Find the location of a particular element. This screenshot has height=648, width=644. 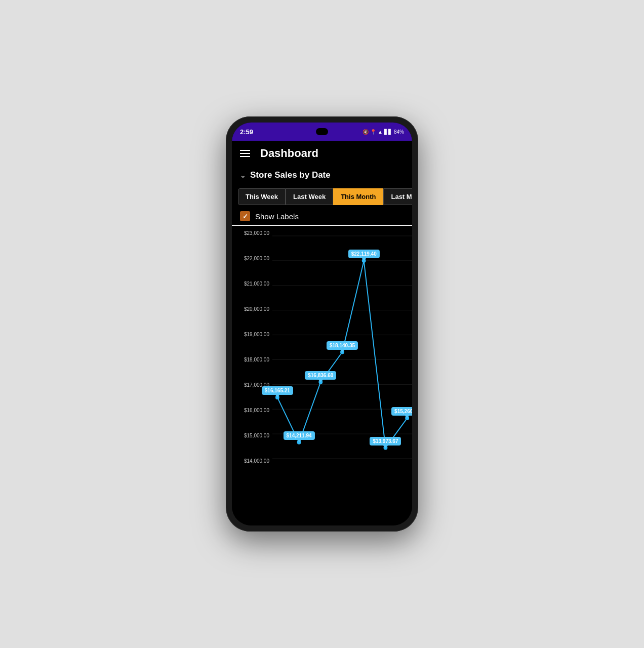

y-label-9: $14,000.00 is located at coordinates (251, 461).